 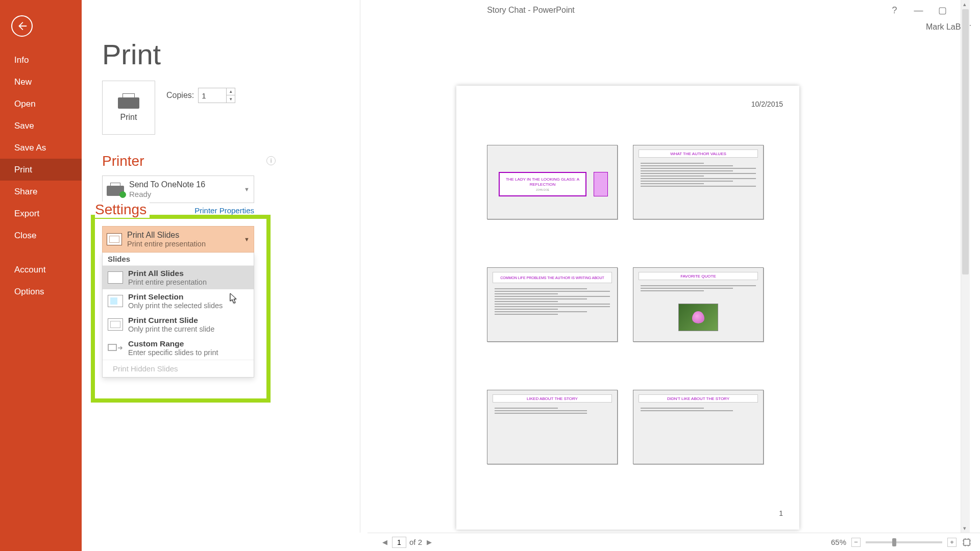 I want to click on nav-account: Account, so click(x=41, y=269).